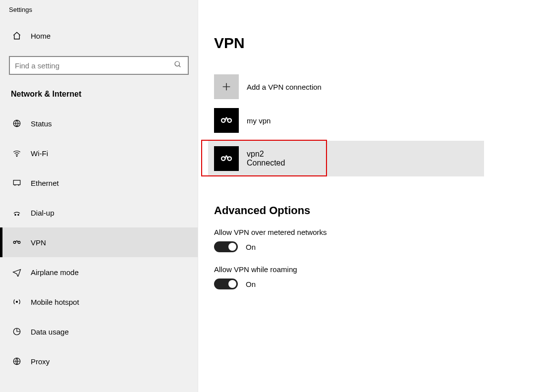 The height and width of the screenshot is (392, 543). Describe the element at coordinates (17, 213) in the screenshot. I see `dialup-icon` at that location.